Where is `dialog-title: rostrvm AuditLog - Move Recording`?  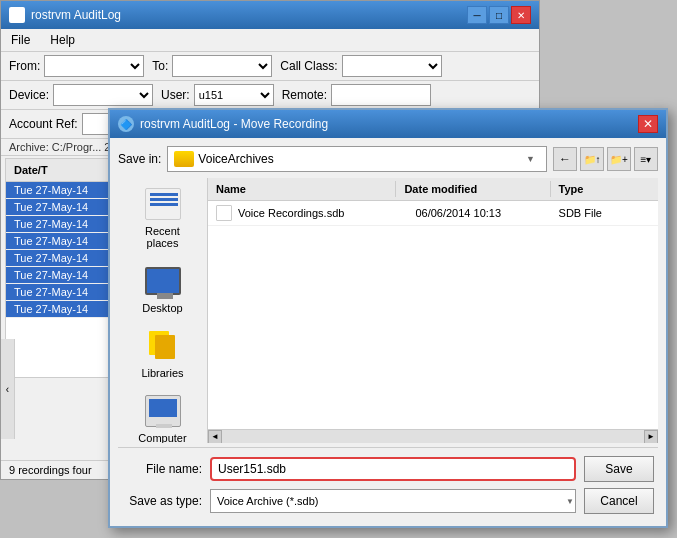
dialog-title: rostrvm AuditLog - Move Recording is located at coordinates (389, 124).